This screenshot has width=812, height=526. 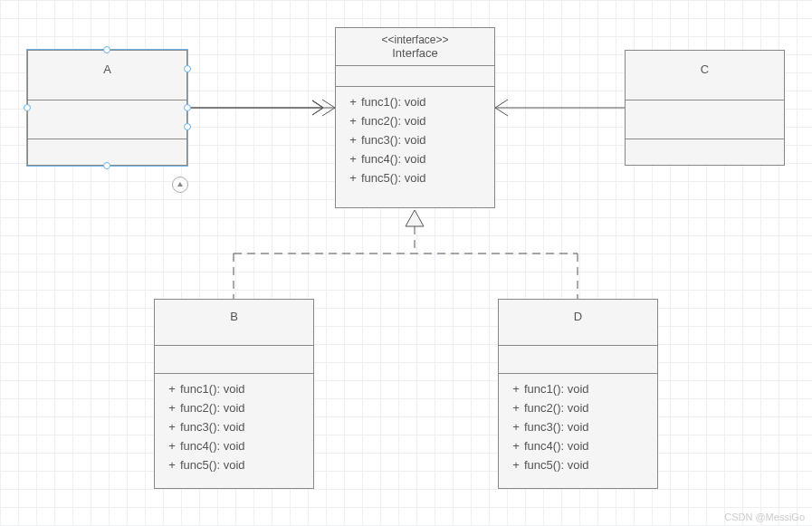 I want to click on class-d-ops: +func1(): void +func2(): void +func3(): …, so click(x=578, y=427).